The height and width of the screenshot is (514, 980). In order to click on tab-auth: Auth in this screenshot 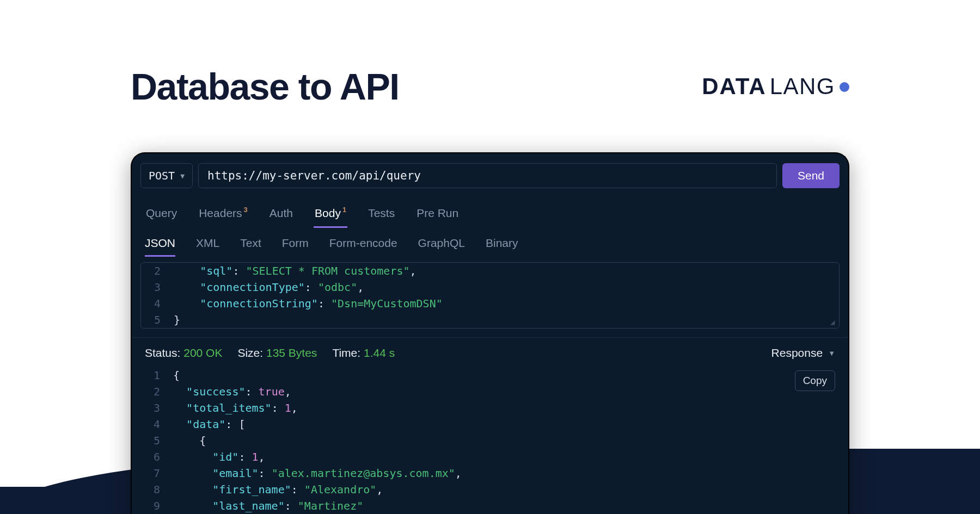, I will do `click(281, 215)`.